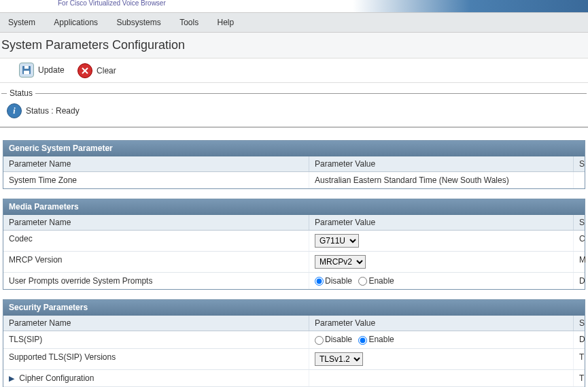  Describe the element at coordinates (27, 70) in the screenshot. I see `save-icon` at that location.